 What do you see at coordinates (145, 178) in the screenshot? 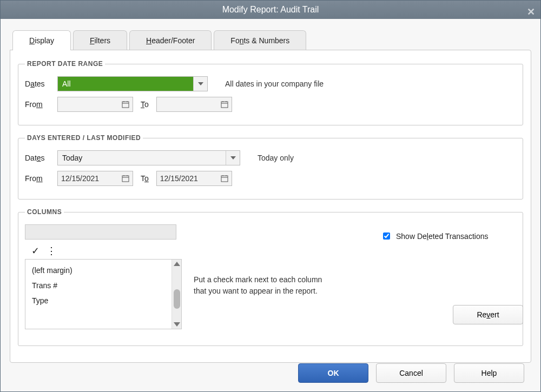
I see `to-label-2: To` at bounding box center [145, 178].